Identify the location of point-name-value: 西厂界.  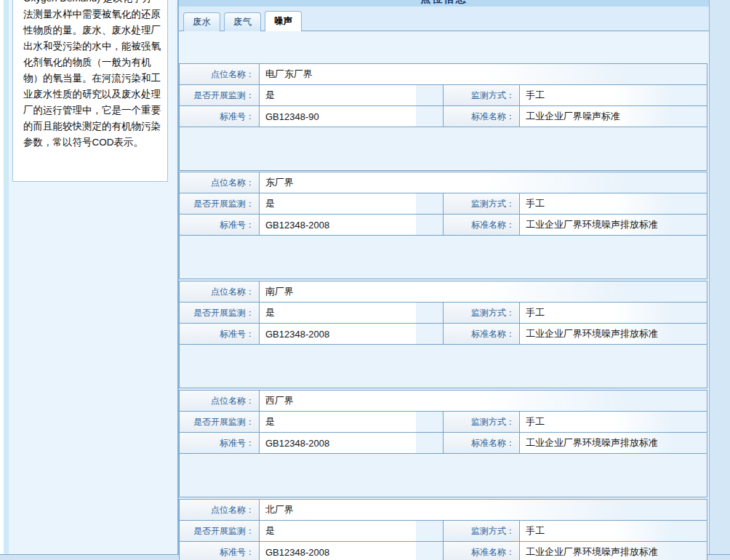
(483, 401).